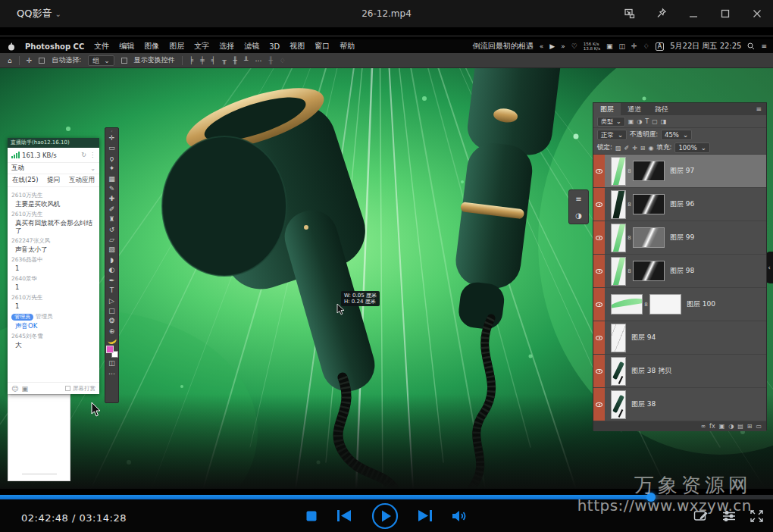 The width and height of the screenshot is (773, 532). Describe the element at coordinates (124, 61) in the screenshot. I see `show-transform-checkbox` at that location.